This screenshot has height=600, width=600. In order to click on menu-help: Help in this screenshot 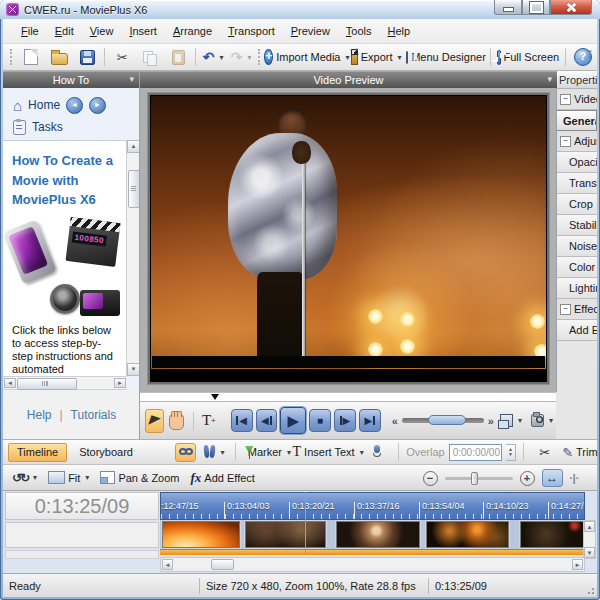, I will do `click(400, 31)`.